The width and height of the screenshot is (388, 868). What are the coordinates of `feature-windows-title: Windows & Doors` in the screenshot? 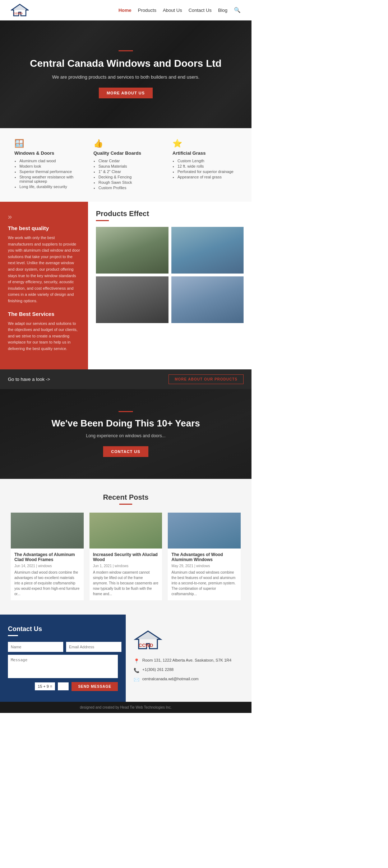 It's located at (47, 153).